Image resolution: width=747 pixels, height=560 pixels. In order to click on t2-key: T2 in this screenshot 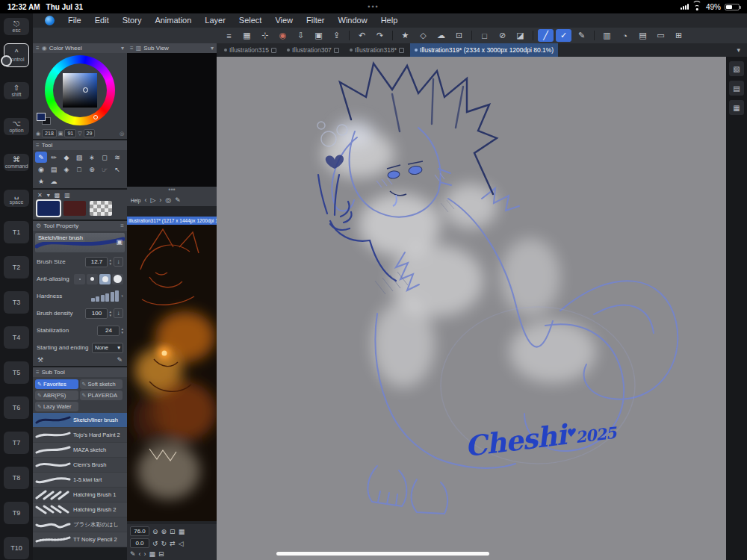, I will do `click(16, 267)`.